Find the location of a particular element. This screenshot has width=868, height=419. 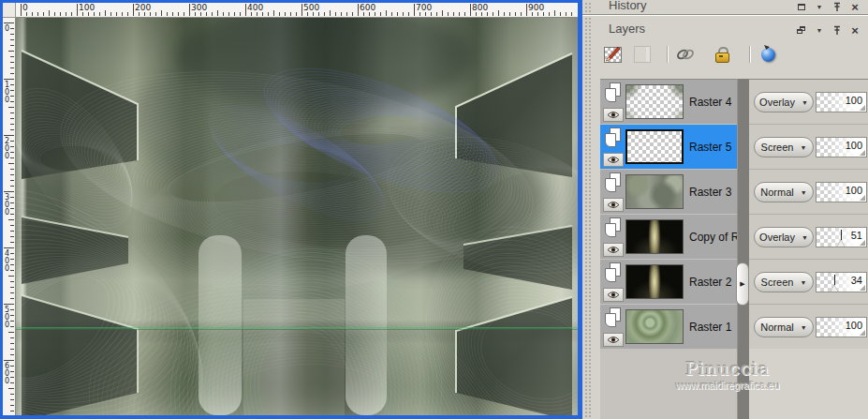

vertical-ruler: 0100200300400500600 is located at coordinates (9, 217).